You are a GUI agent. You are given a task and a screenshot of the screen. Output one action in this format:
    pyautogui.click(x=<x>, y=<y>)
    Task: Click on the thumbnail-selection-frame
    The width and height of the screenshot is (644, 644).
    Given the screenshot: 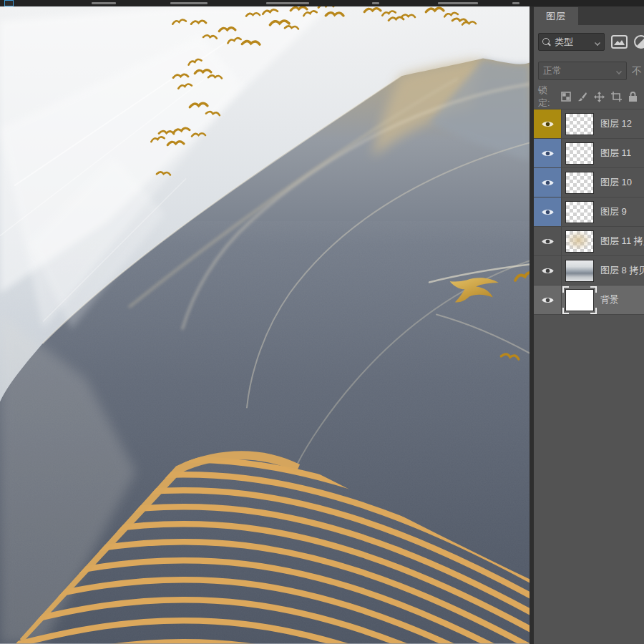 What is the action you would take?
    pyautogui.click(x=580, y=301)
    